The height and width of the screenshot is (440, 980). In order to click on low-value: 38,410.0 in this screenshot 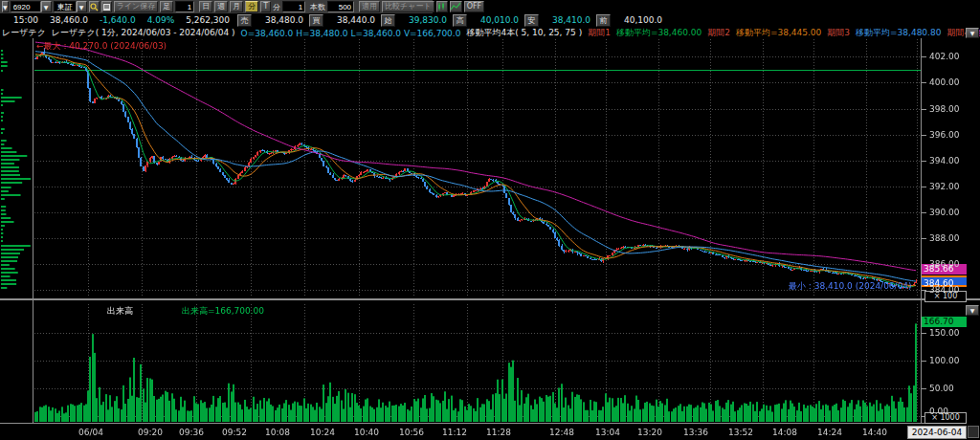, I will do `click(566, 20)`.